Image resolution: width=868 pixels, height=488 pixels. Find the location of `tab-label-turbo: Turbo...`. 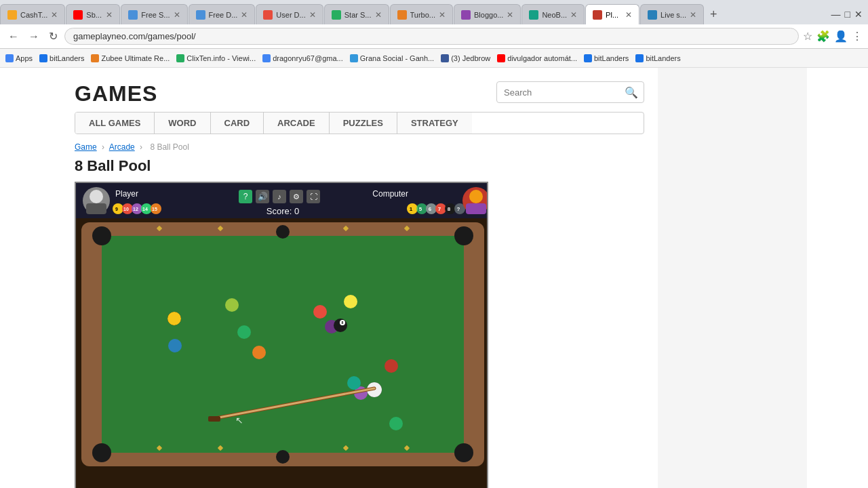

tab-label-turbo: Turbo... is located at coordinates (423, 15).